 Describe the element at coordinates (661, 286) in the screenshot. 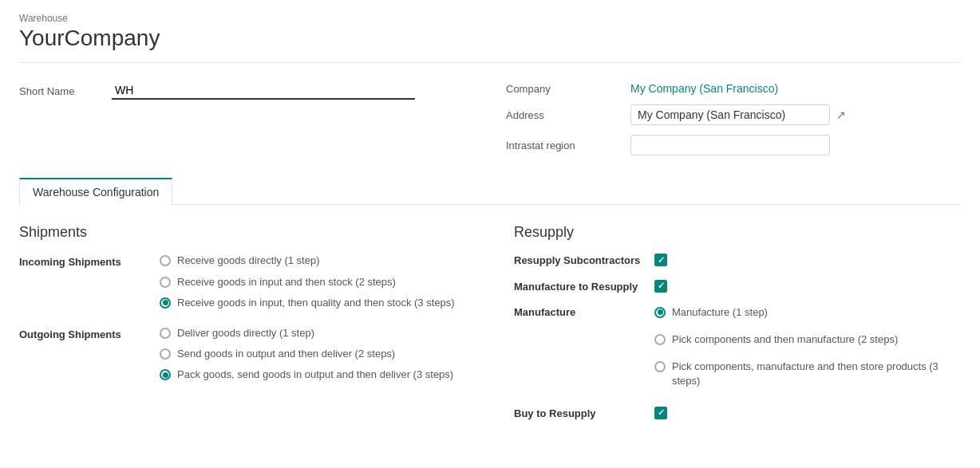

I see `manufacture-resupply-checkbox` at that location.